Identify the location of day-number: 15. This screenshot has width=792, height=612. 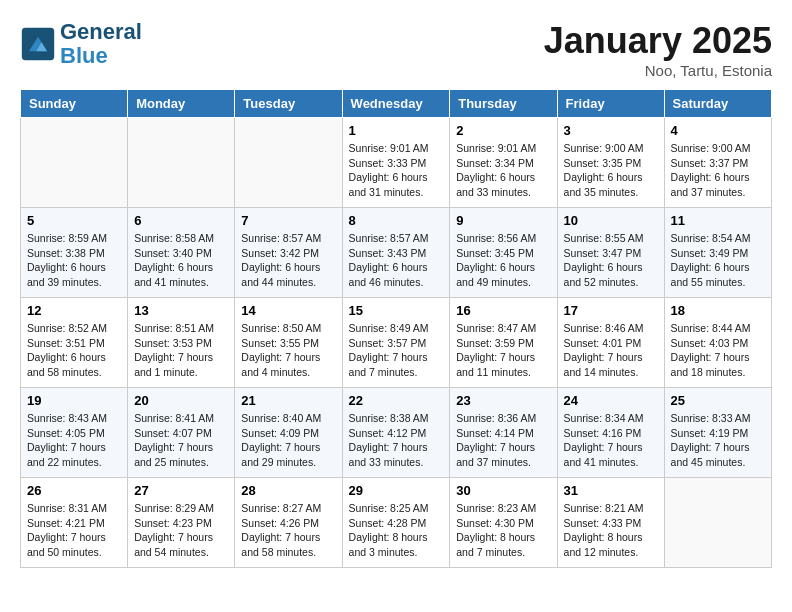
(396, 310).